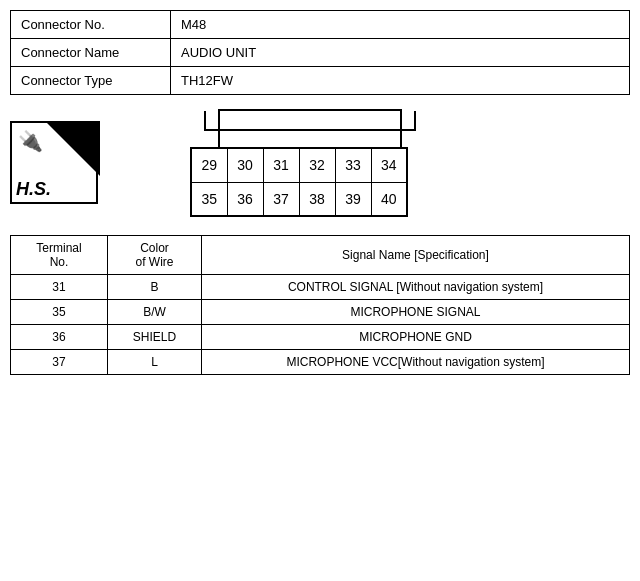 This screenshot has height=581, width=640. What do you see at coordinates (299, 182) in the screenshot?
I see `pin-grid: 293031323334353637383940` at bounding box center [299, 182].